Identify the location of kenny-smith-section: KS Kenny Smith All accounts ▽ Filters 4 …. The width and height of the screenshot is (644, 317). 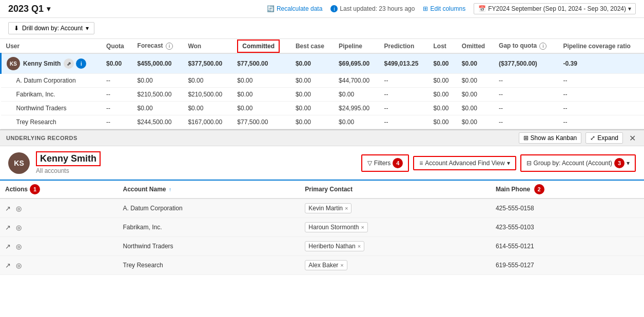
(322, 163).